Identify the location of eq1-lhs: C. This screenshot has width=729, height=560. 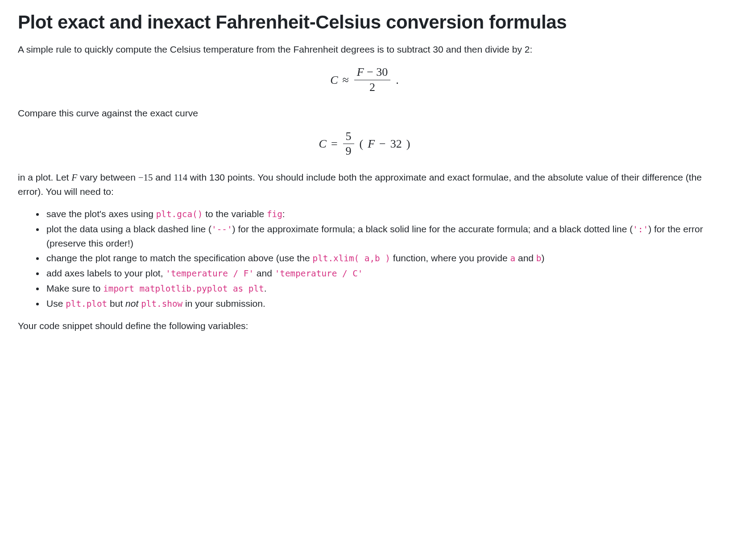
(334, 80).